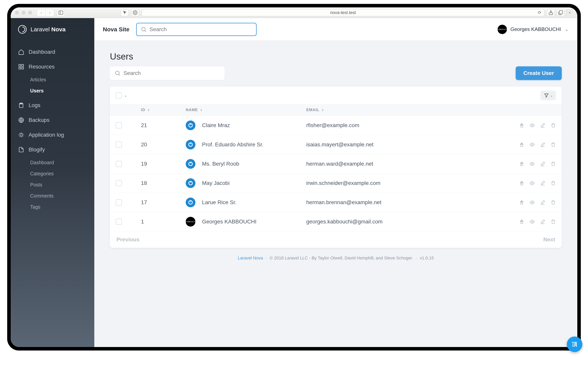  Describe the element at coordinates (53, 150) in the screenshot. I see `sidebar-item-blogify: Blogify` at that location.